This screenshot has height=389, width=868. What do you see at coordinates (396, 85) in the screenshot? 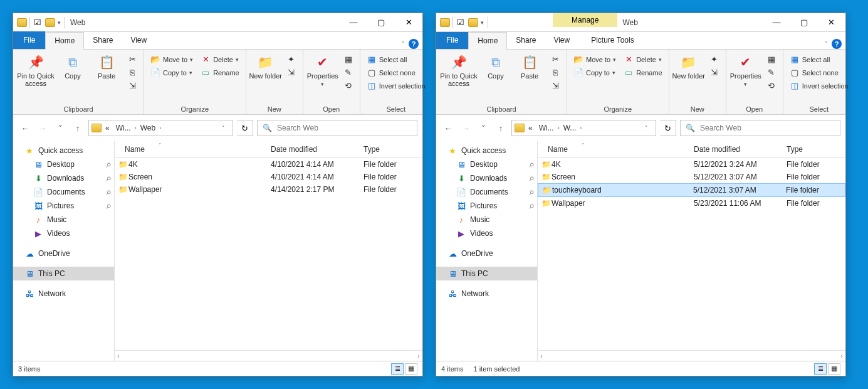
I see `invert-selection-button: ◫Invert selection` at bounding box center [396, 85].